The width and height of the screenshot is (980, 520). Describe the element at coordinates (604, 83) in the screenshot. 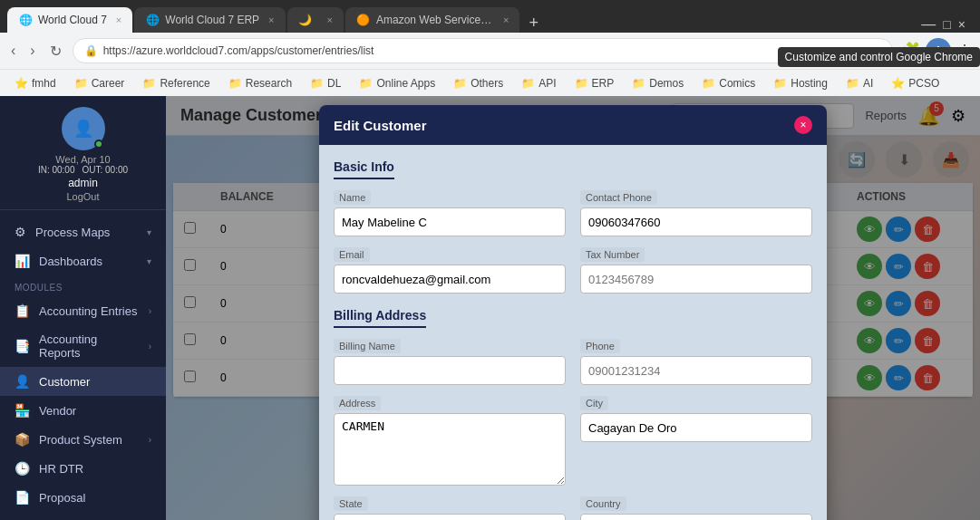

I see `bookmark-label: ERP` at that location.